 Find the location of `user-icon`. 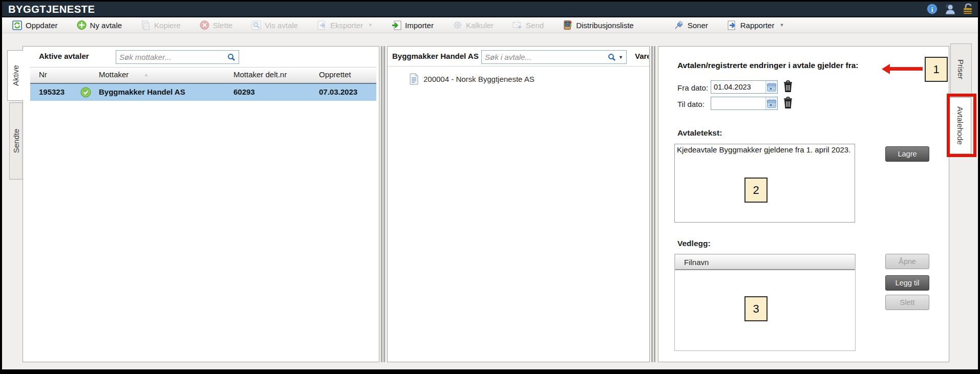

user-icon is located at coordinates (950, 9).